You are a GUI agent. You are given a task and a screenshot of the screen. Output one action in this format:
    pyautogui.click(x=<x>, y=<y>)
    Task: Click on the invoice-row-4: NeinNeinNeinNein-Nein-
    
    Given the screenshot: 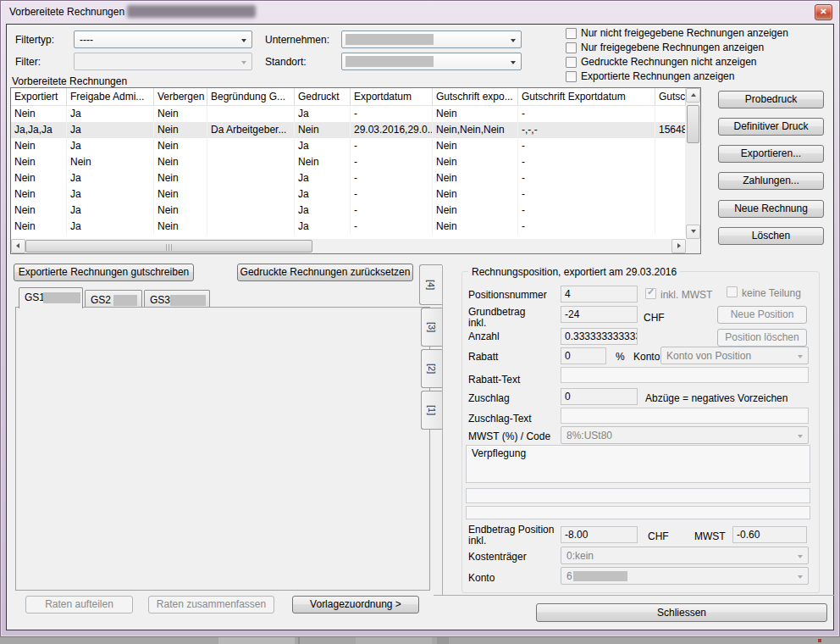 What is the action you would take?
    pyautogui.click(x=349, y=163)
    